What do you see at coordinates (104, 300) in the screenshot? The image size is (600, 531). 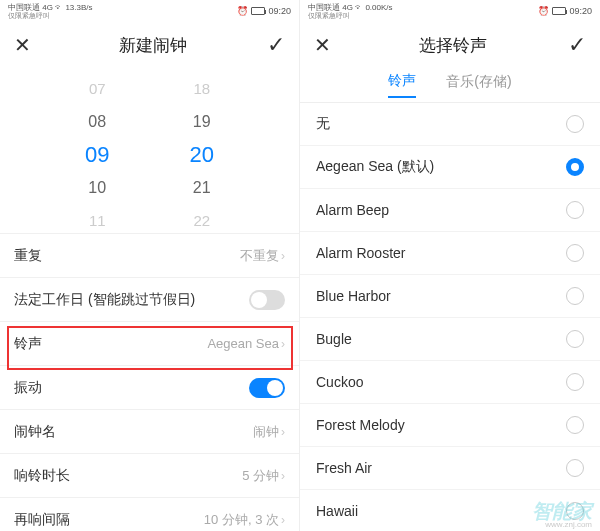 I see `workday-label: 法定工作日 (智能跳过节假日)` at bounding box center [104, 300].